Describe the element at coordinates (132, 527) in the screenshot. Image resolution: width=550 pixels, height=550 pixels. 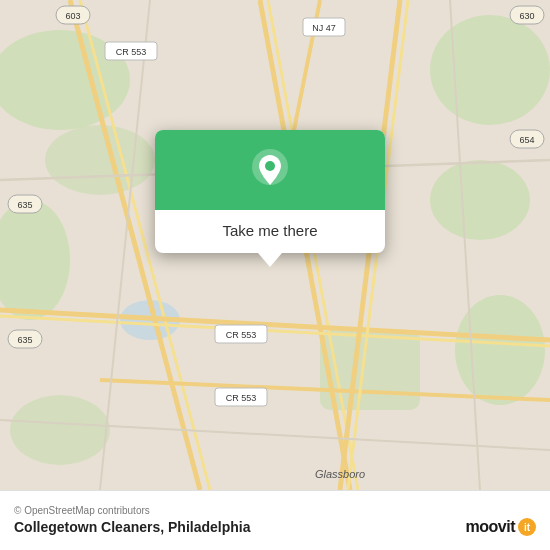
I see `place-name: Collegetown Cleaners, Philadelphia` at that location.